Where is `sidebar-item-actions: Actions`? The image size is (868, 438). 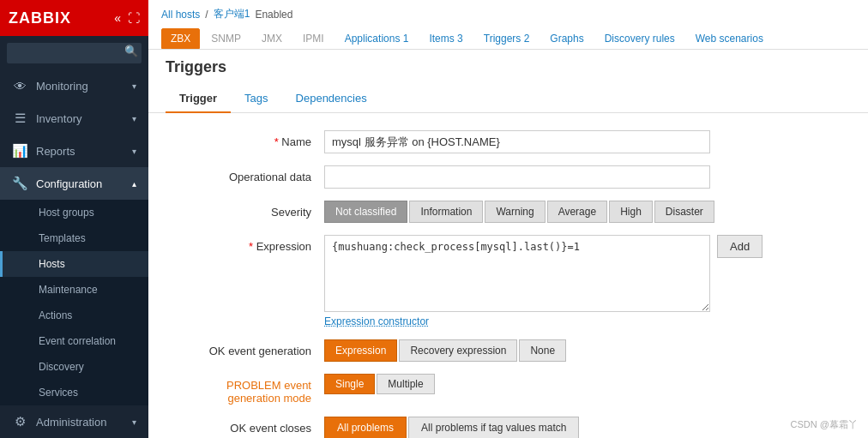
sidebar-item-actions: Actions is located at coordinates (74, 315).